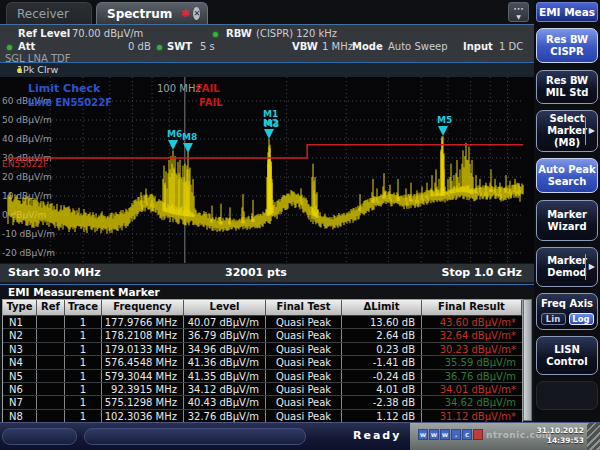 The height and width of the screenshot is (450, 600). Describe the element at coordinates (43, 14) in the screenshot. I see `tab-receiver-label: Receiver` at that location.